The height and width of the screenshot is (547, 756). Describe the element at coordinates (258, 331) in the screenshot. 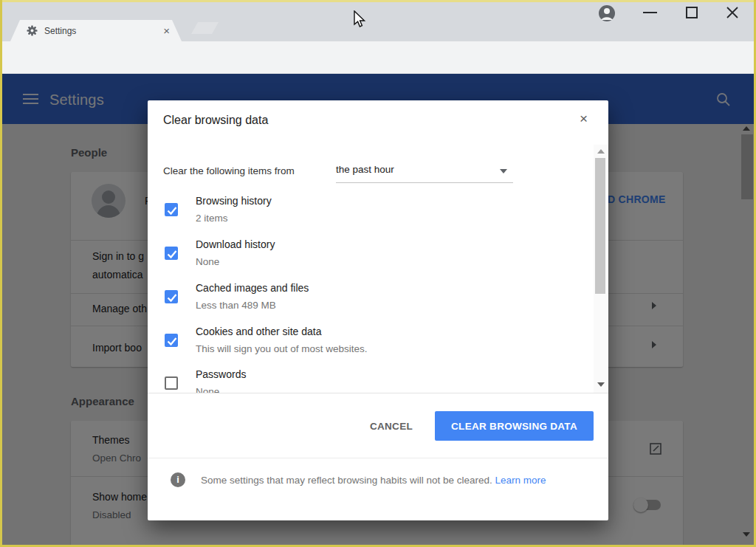

I see `checkbox-label: Cookies and other site data` at that location.